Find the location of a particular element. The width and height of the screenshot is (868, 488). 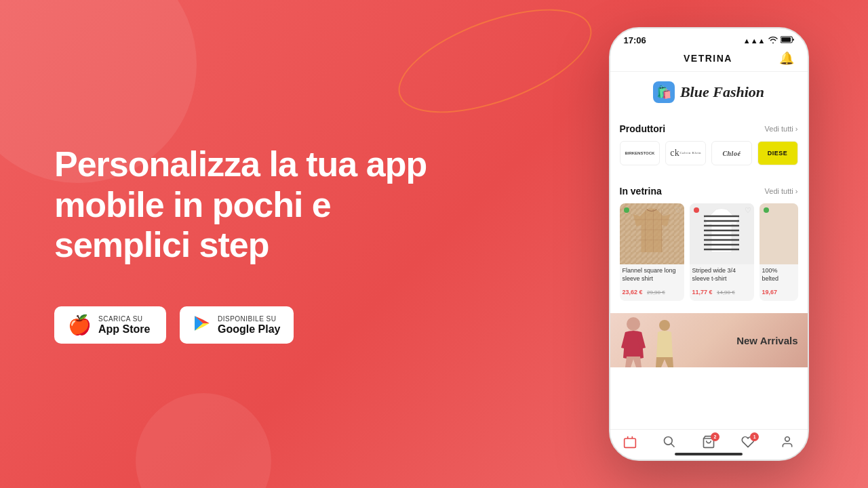

product-name-3: 100% belted is located at coordinates (778, 275).